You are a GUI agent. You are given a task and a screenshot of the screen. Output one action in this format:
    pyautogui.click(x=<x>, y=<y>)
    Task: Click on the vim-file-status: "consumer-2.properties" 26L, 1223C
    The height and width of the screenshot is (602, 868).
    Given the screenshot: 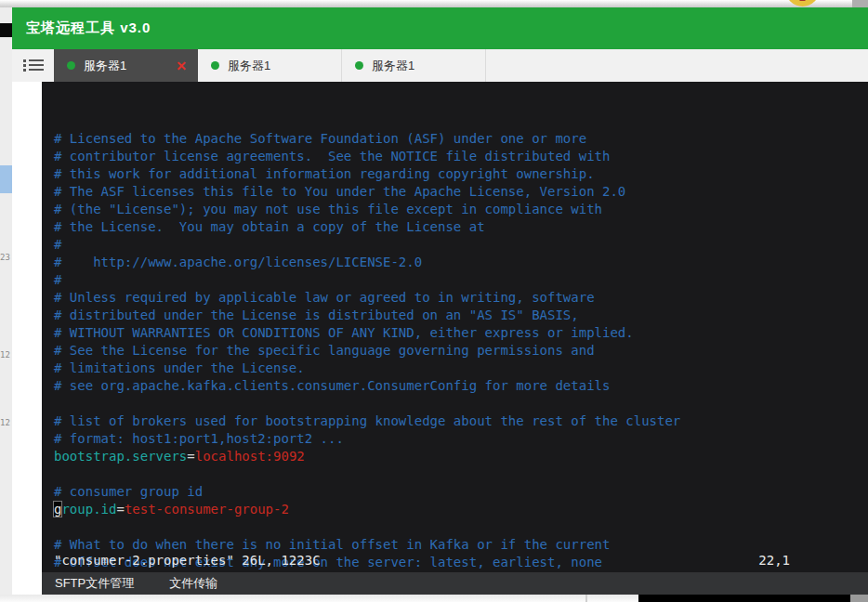 What is the action you would take?
    pyautogui.click(x=188, y=561)
    